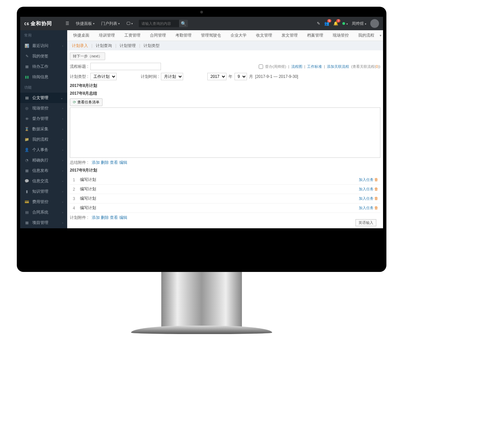 The width and height of the screenshot is (504, 423). What do you see at coordinates (338, 66) in the screenshot?
I see `addrel-link: 添加关联流程` at bounding box center [338, 66].